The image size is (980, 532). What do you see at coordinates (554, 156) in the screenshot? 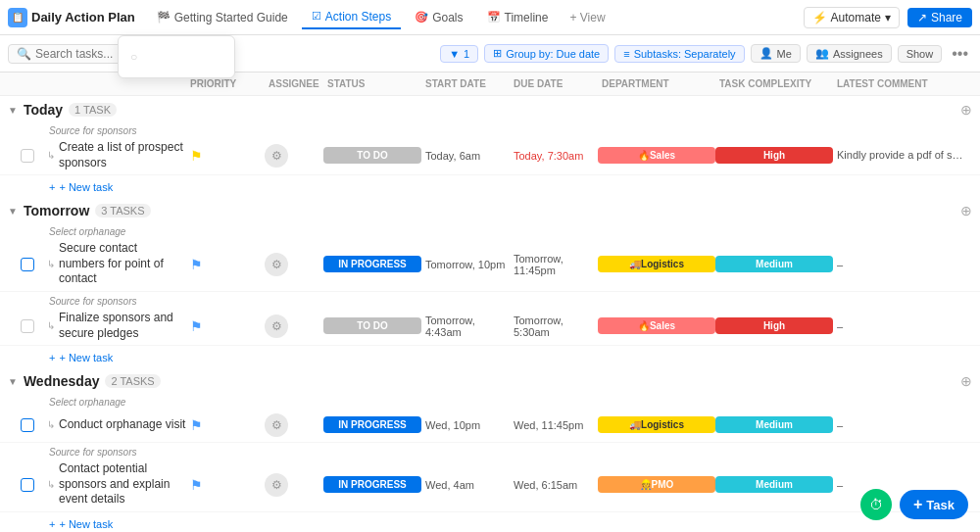
I see `task-due-date: Today, 7:30am` at bounding box center [554, 156].